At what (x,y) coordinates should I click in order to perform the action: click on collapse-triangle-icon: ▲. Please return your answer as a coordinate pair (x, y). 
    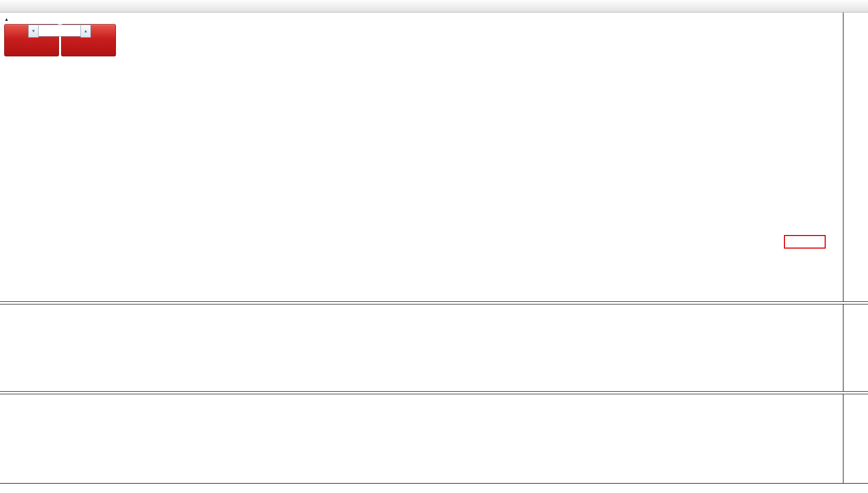
    Looking at the image, I should click on (6, 19).